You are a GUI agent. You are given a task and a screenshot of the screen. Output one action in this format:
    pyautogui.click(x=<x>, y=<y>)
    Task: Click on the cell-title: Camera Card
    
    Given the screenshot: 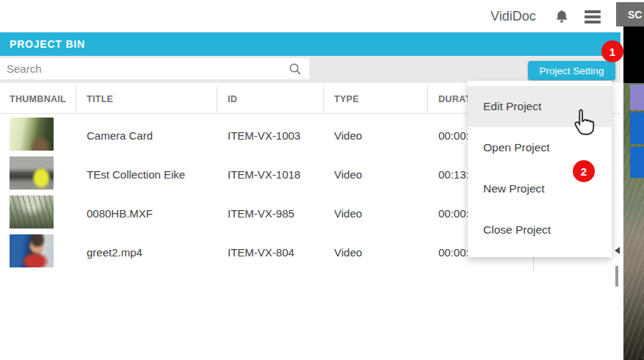 What is the action you would take?
    pyautogui.click(x=120, y=135)
    